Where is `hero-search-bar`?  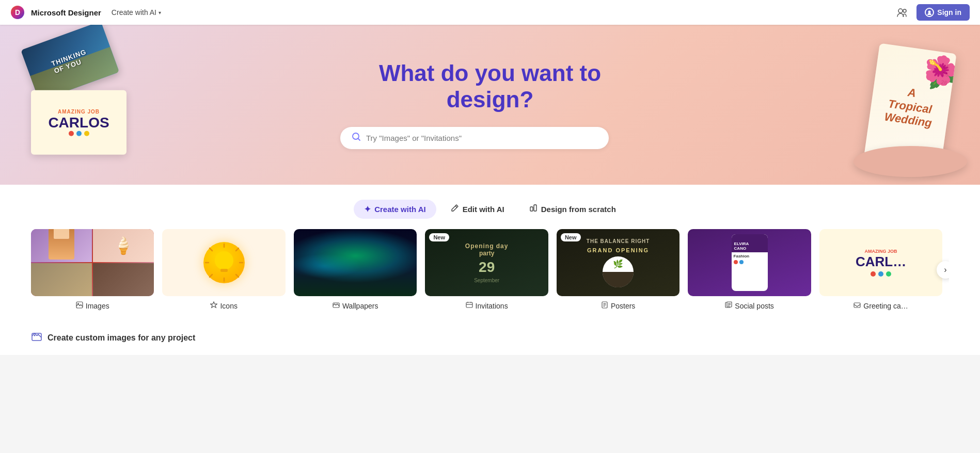 hero-search-bar is located at coordinates (475, 138).